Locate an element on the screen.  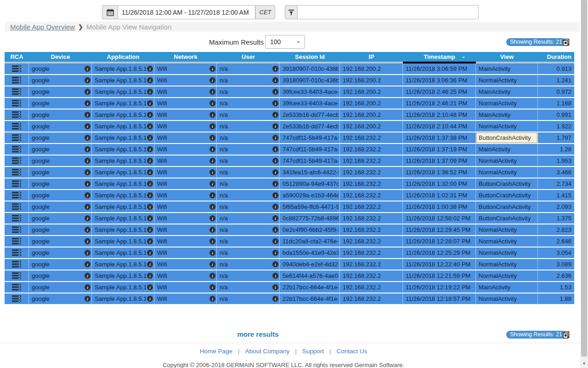
more-results-link: more results is located at coordinates (258, 334).